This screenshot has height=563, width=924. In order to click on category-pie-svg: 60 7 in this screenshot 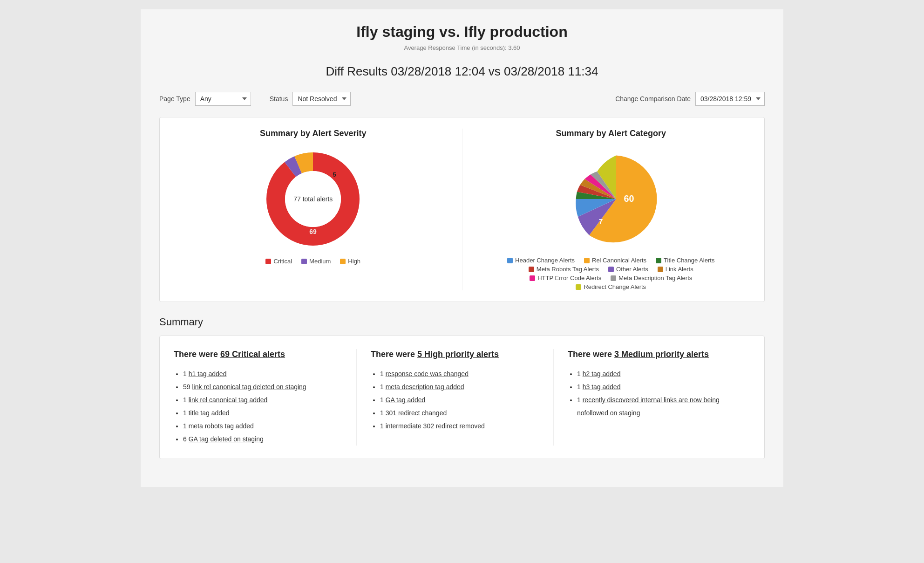, I will do `click(611, 199)`.